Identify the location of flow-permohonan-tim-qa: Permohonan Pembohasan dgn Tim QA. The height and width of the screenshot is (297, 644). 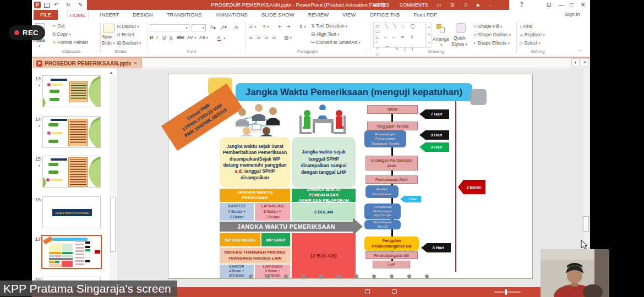
(383, 211).